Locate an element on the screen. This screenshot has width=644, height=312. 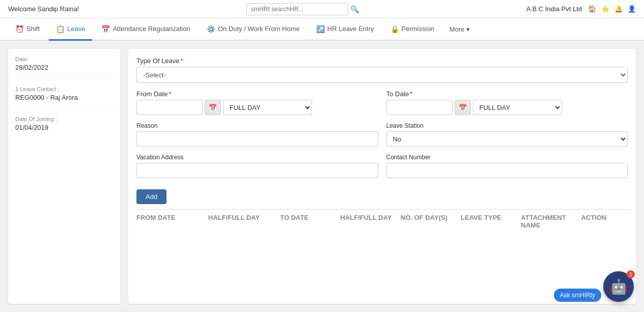
nav-hrleave-label: HR Leave Entry is located at coordinates (351, 29).